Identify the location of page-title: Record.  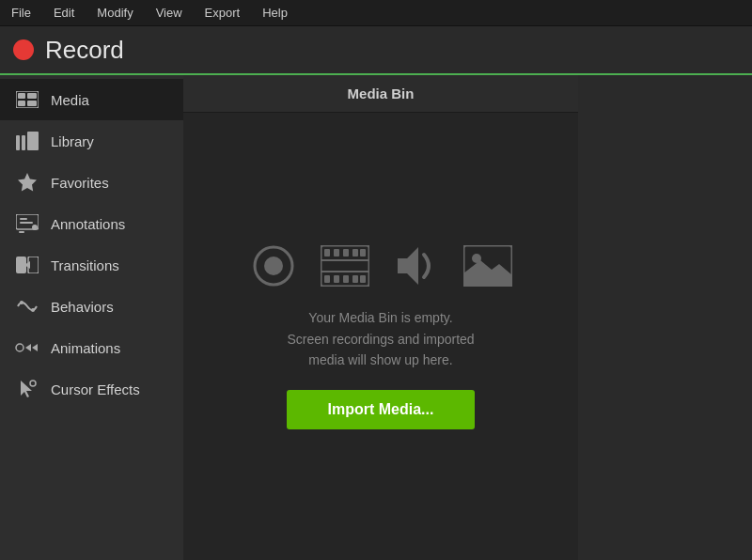
(85, 51).